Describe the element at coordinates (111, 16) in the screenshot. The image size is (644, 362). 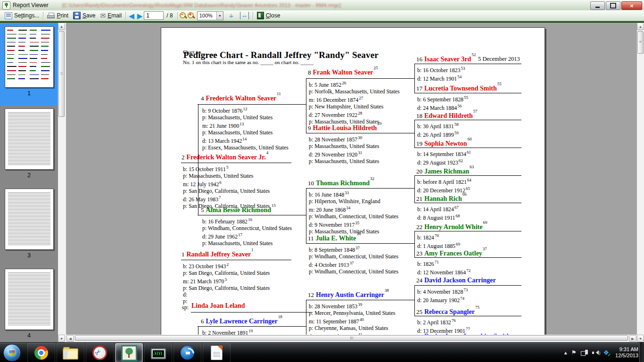
I see `email-button: ✉ Email` at that location.